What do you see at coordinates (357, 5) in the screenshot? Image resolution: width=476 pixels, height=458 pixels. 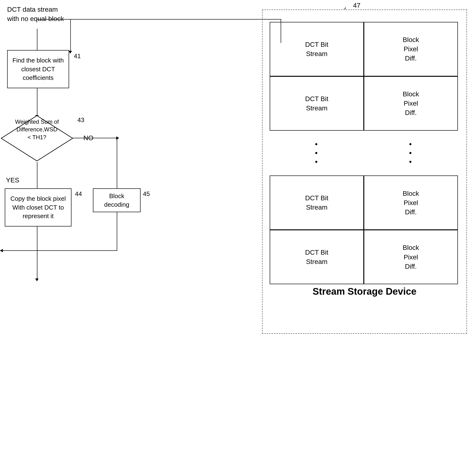 I see `label-47: 47` at bounding box center [357, 5].